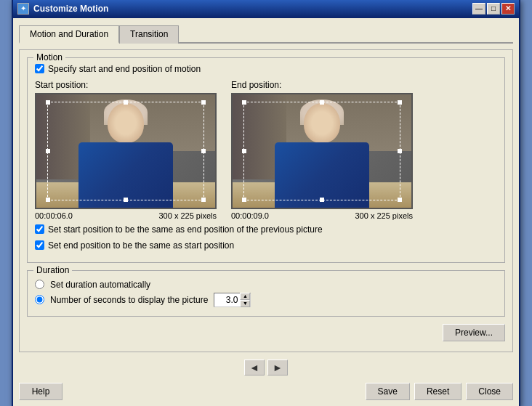 Image resolution: width=532 pixels, height=406 pixels. What do you see at coordinates (266, 245) in the screenshot?
I see `set-end-checkbox-row: Set end position to be the same as start…` at bounding box center [266, 245].